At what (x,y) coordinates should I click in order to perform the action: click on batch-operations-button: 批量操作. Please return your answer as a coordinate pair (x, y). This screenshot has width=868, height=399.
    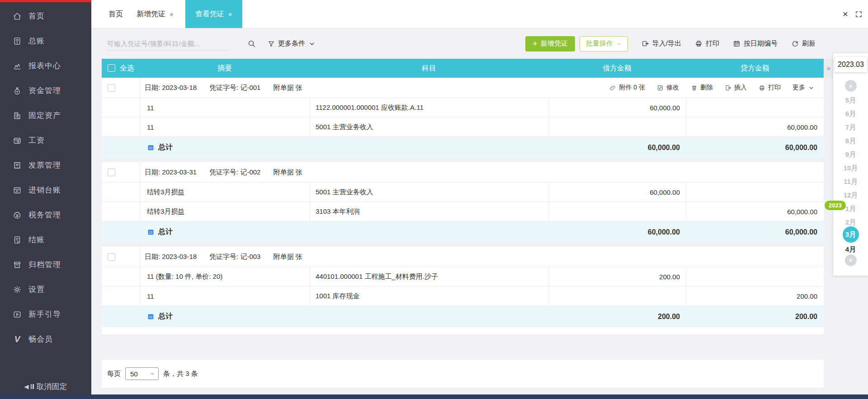
    Looking at the image, I should click on (604, 44).